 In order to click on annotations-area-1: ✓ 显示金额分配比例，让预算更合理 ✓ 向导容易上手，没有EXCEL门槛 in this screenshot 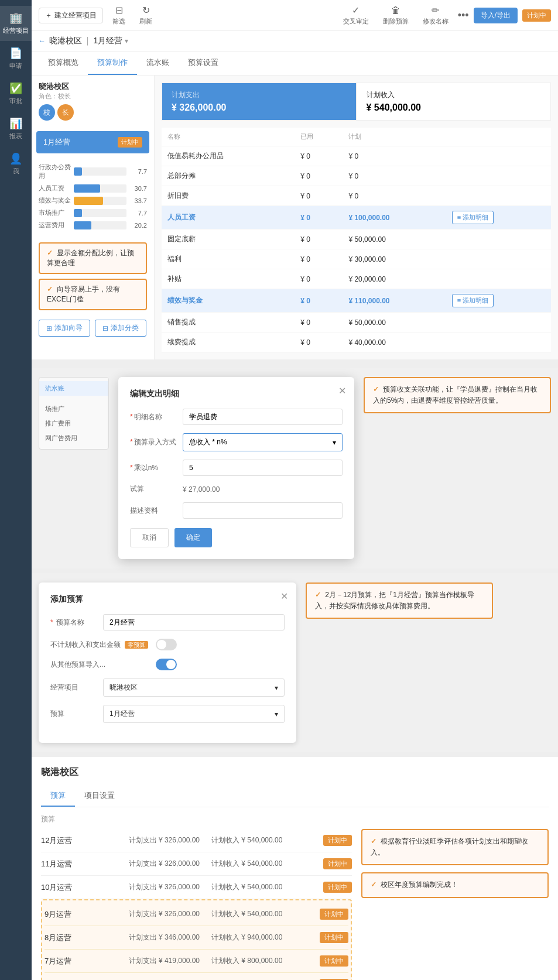, I will do `click(93, 276)`.